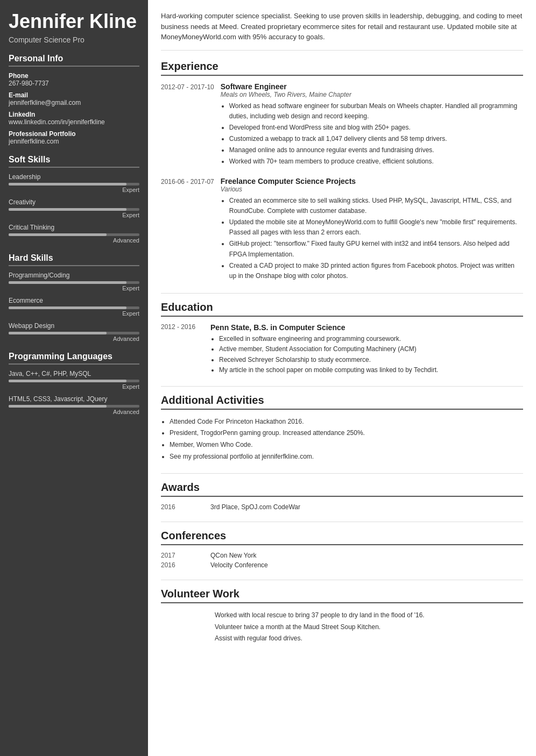  I want to click on conf-text: Velocity Conference, so click(239, 565).